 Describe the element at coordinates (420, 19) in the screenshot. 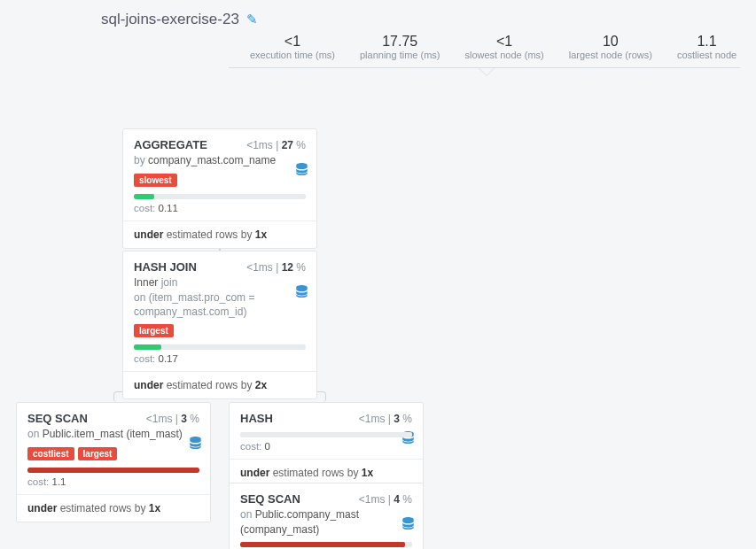

I see `page-title-row: sql-joins-exercise-23 ✎` at that location.